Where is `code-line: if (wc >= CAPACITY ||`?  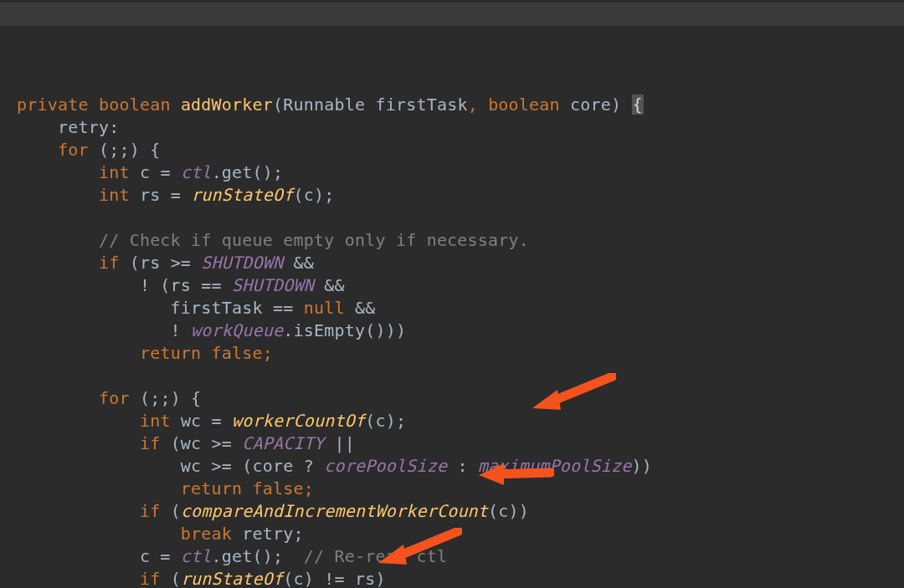 code-line: if (wc >= CAPACITY || is located at coordinates (186, 443).